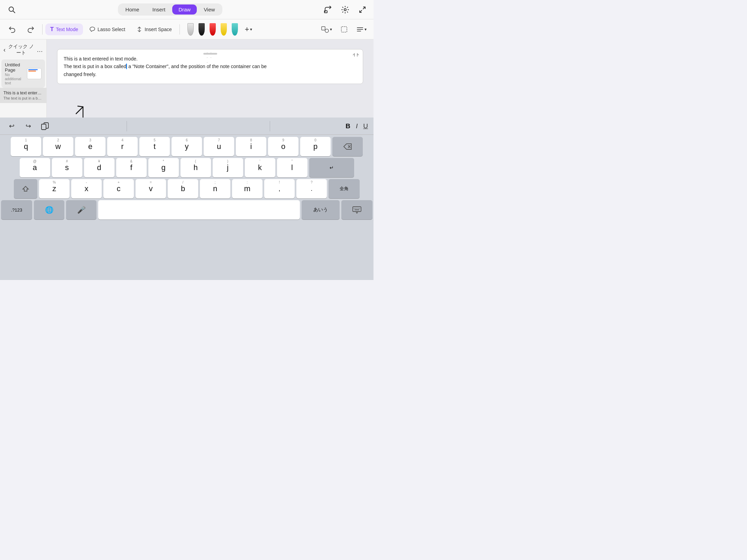  What do you see at coordinates (187, 147) in the screenshot?
I see `key-y: 6y` at bounding box center [187, 147].